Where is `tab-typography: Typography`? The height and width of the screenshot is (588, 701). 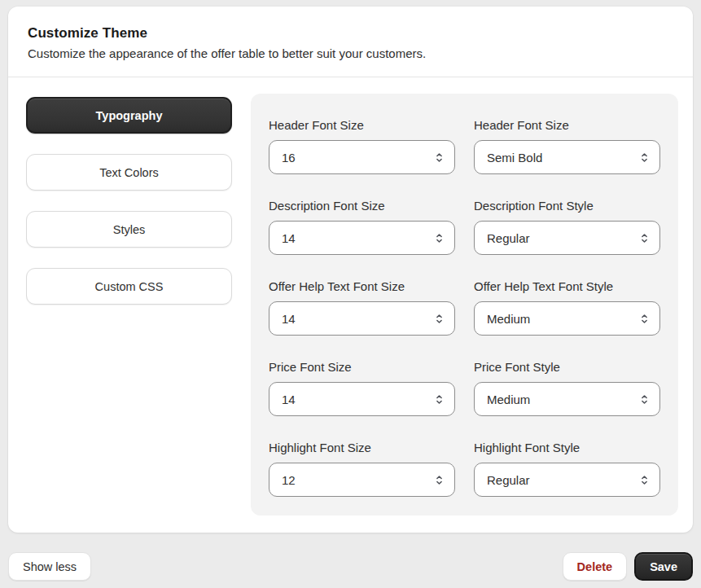
tab-typography: Typography is located at coordinates (129, 116).